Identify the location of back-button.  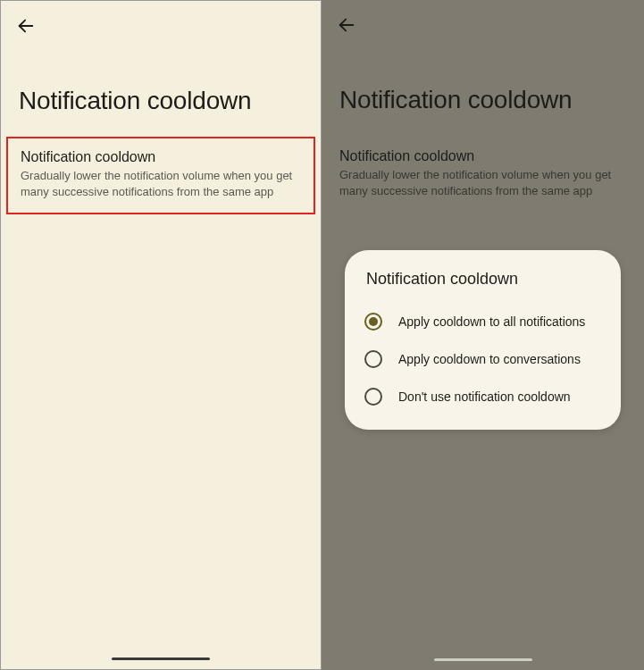
(26, 26).